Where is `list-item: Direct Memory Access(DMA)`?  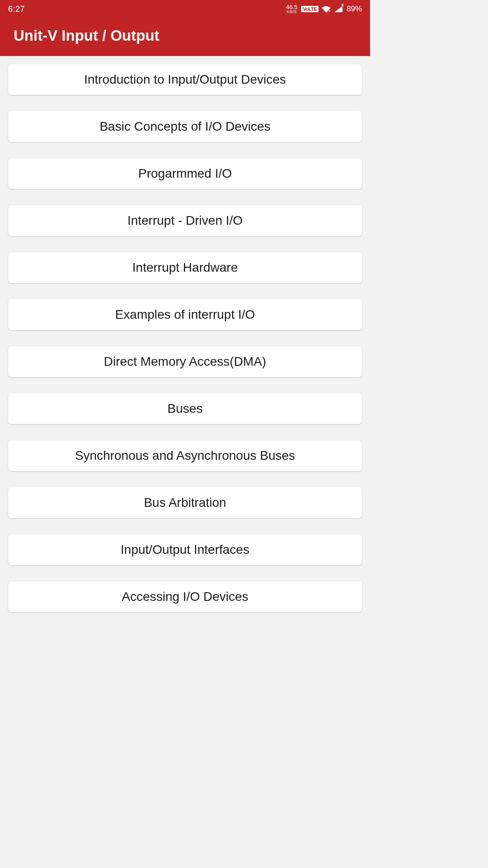
list-item: Direct Memory Access(DMA) is located at coordinates (185, 362).